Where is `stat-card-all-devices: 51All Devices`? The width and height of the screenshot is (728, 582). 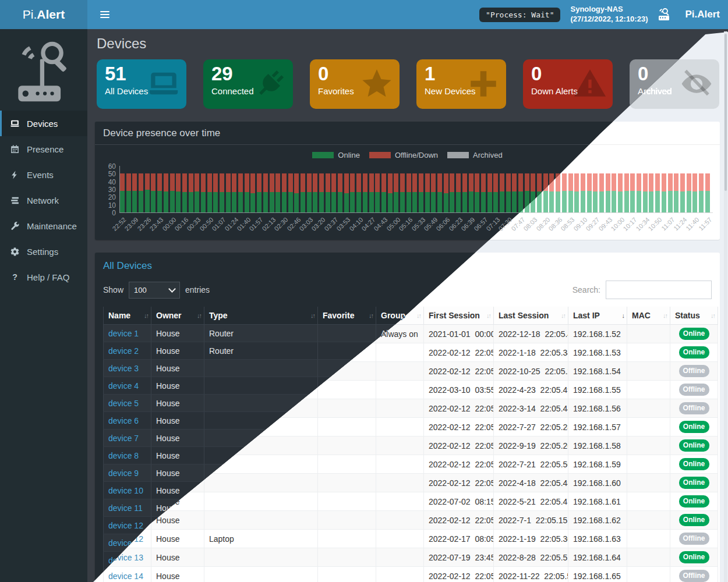
stat-card-all-devices: 51All Devices is located at coordinates (142, 84).